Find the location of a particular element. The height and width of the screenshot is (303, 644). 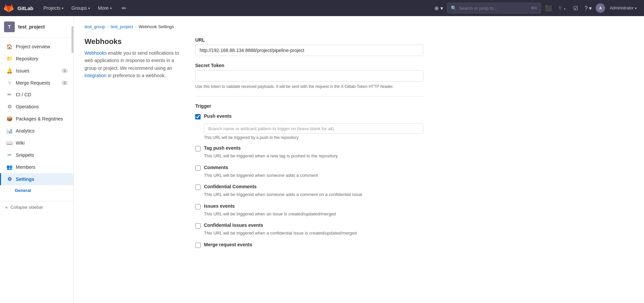

integration-link: integration is located at coordinates (95, 75).